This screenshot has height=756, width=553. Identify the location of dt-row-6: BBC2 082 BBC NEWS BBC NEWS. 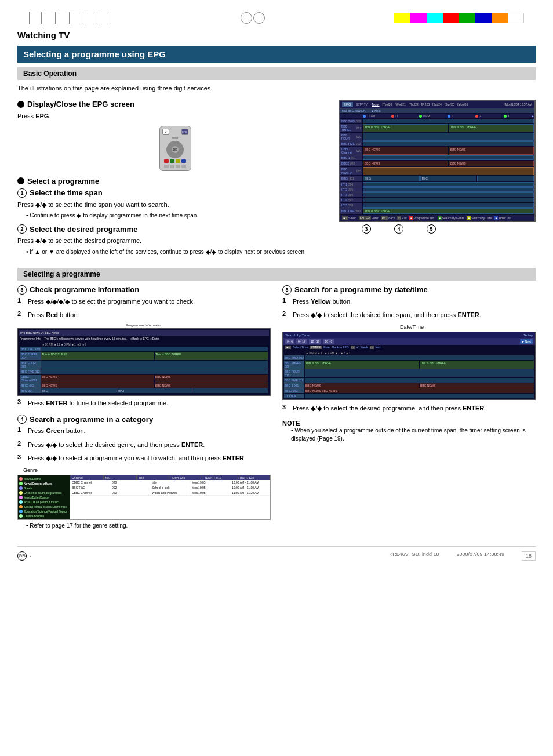
(409, 391).